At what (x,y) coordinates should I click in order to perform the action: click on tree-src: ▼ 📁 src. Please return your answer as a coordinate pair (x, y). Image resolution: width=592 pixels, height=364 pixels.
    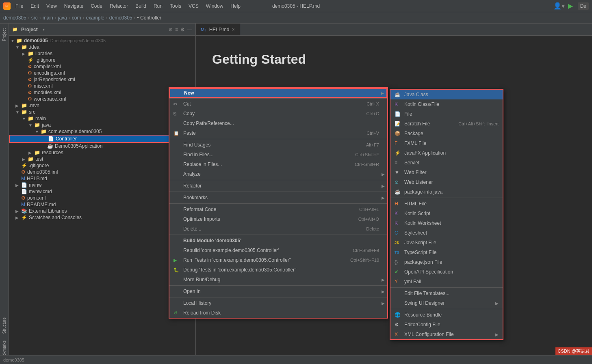
    Looking at the image, I should click on (102, 112).